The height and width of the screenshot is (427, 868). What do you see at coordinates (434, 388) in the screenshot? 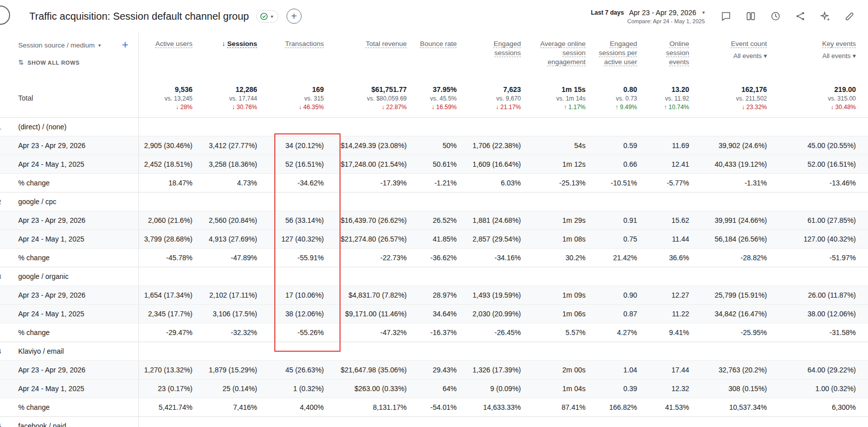
I see `date-range-row: Apr 24 - May 1, 202523 (0.17%)25 (0.14%)…` at bounding box center [434, 388].